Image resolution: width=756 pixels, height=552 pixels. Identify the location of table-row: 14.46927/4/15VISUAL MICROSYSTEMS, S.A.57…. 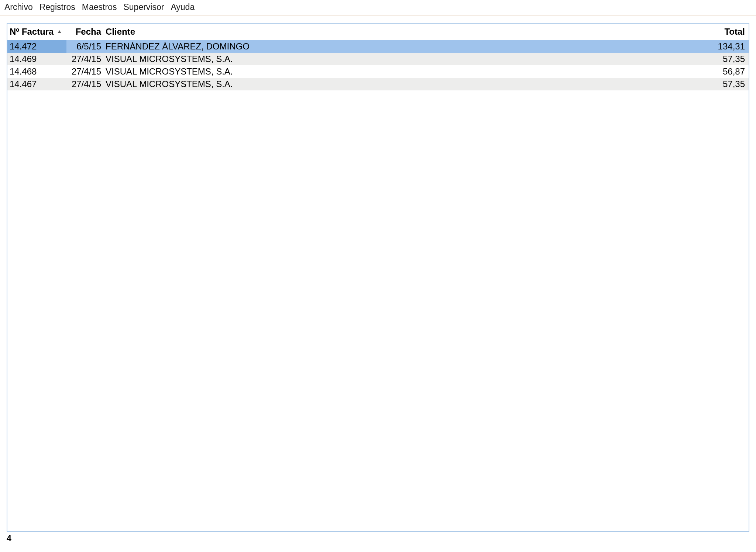
(378, 59).